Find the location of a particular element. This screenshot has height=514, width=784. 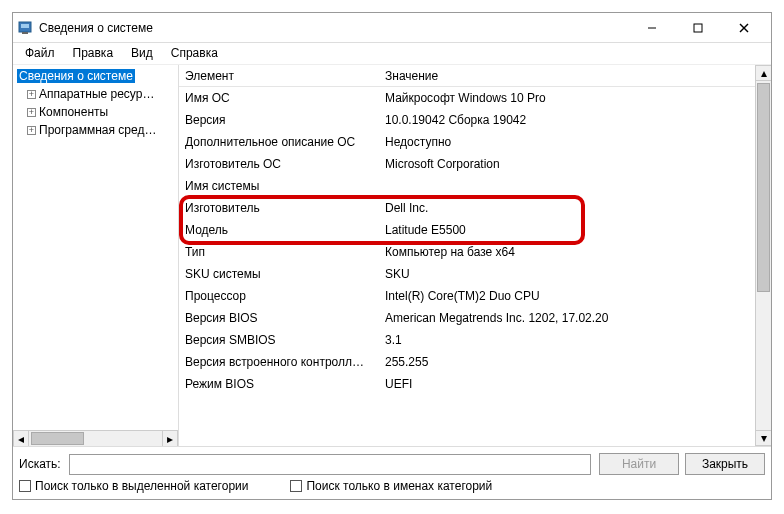

minimize-button is located at coordinates (652, 28).